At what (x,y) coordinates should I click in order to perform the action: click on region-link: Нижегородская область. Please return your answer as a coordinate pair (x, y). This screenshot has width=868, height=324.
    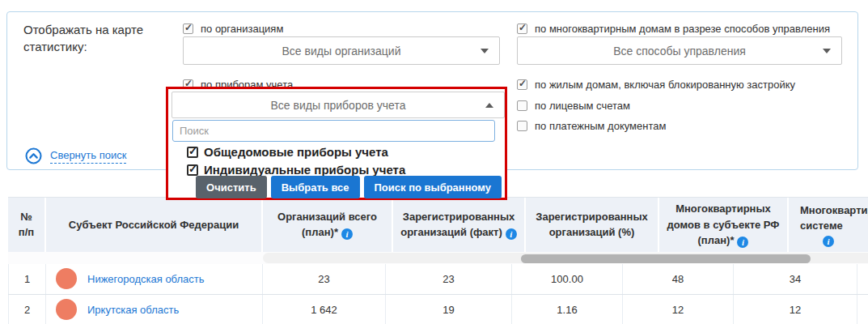
    Looking at the image, I should click on (146, 279).